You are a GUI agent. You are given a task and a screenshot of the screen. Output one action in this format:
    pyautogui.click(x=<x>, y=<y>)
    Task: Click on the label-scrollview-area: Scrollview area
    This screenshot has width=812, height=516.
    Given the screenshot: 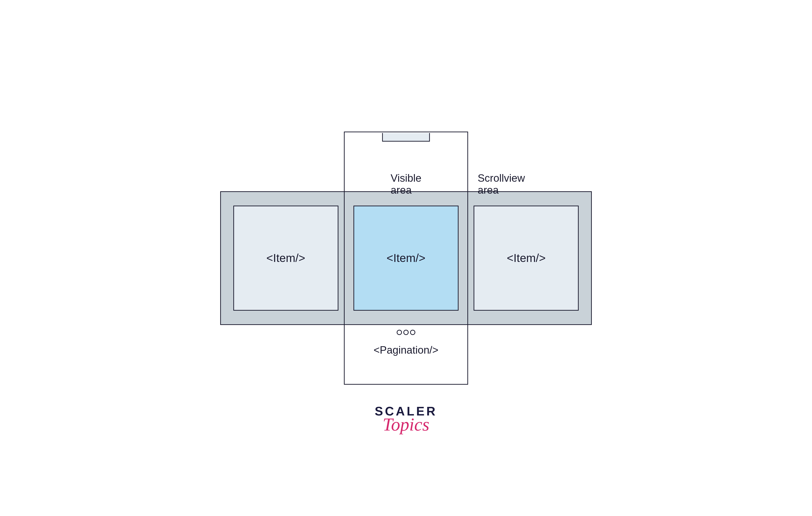 What is the action you would take?
    pyautogui.click(x=501, y=184)
    